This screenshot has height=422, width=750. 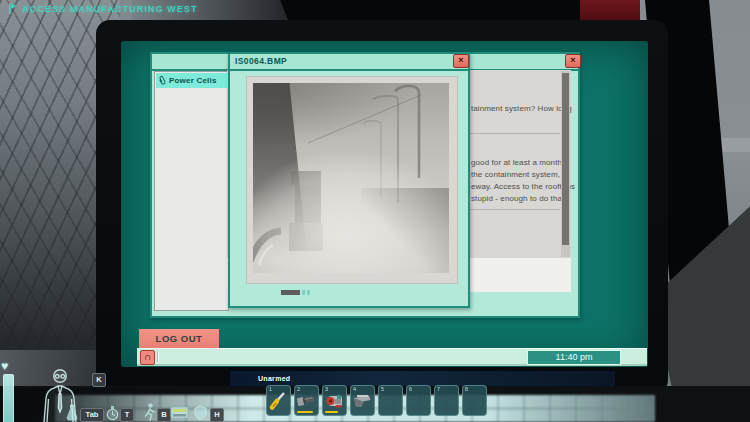 I want to click on shield-icon, so click(x=200, y=412).